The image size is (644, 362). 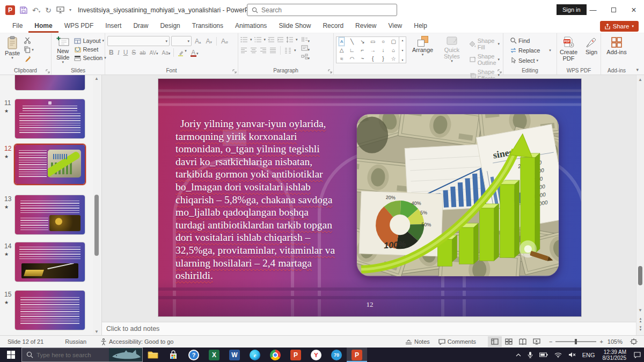 What do you see at coordinates (79, 26) in the screenshot?
I see `tab-wps-pdf: WPS PDF` at bounding box center [79, 26].